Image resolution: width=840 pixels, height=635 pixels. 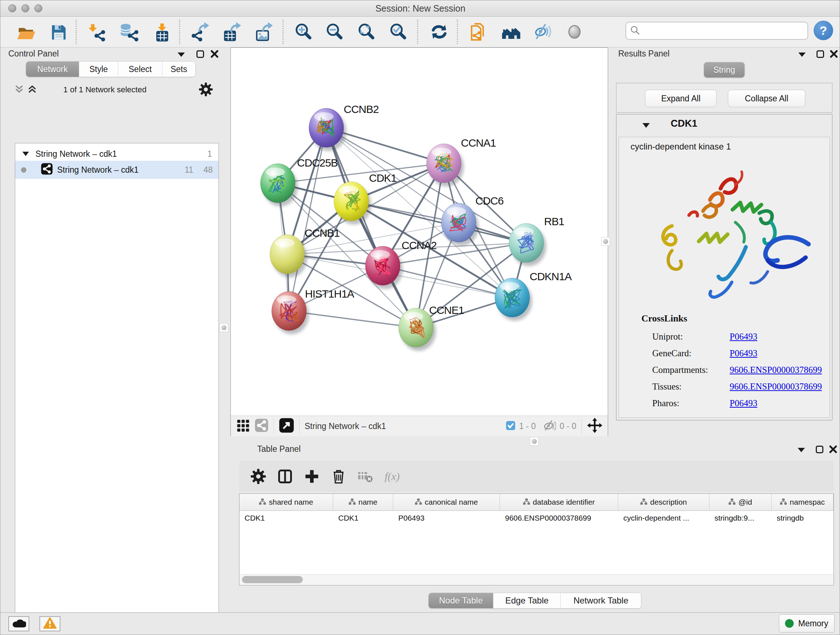 What do you see at coordinates (206, 90) in the screenshot?
I see `network-options-gear-icon` at bounding box center [206, 90].